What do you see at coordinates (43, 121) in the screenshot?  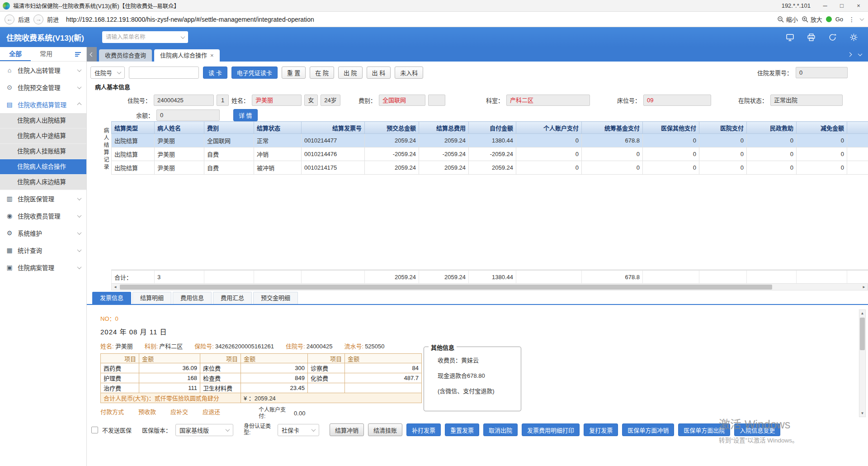 I see `sidebar-subitem: 住院病人出院结算` at bounding box center [43, 121].